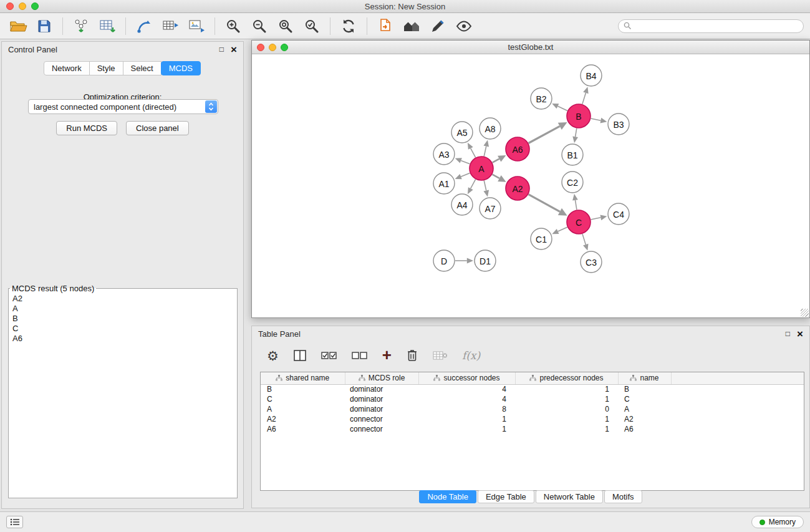 This screenshot has height=532, width=810. What do you see at coordinates (466, 409) in the screenshot?
I see `table-cell: 8` at bounding box center [466, 409].